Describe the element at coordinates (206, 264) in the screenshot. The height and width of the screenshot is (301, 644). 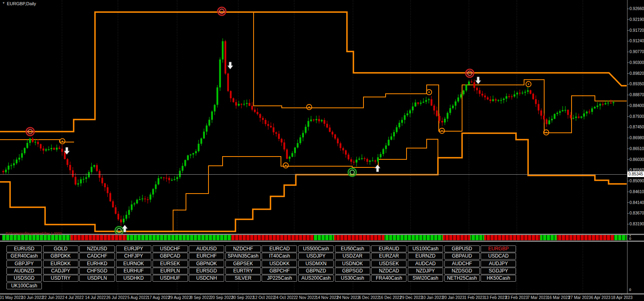
I see `symbol-cell-gbpnok: GBPNOK` at that location.